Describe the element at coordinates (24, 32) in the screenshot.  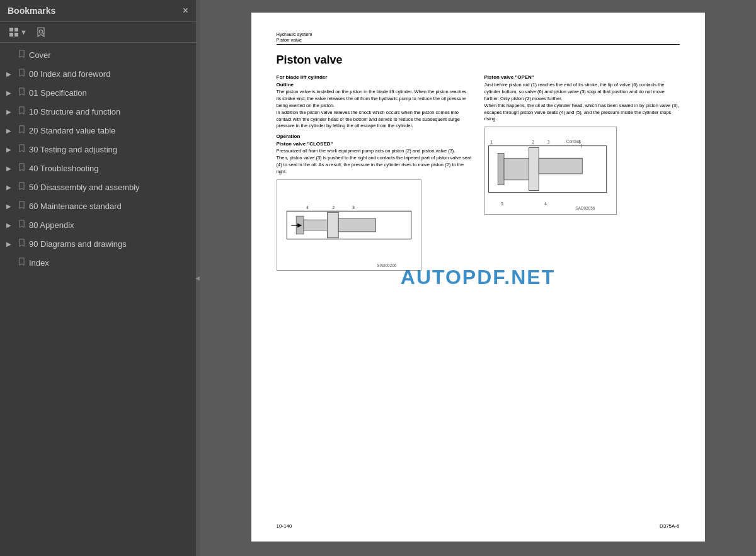
I see `dropdown-arrow: ▼` at that location.